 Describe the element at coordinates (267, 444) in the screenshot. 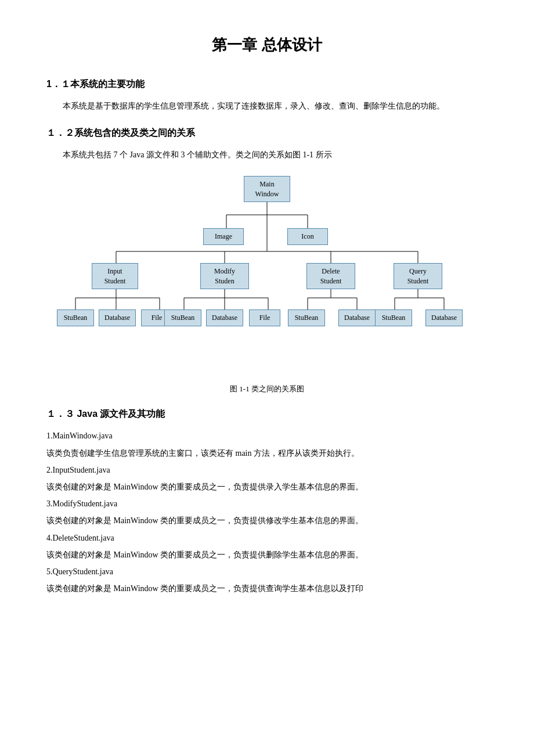

I see `list-item-1: 1.MainWindow.java 该类负责创建学生信息管理系统的主窗口，该类还…` at that location.